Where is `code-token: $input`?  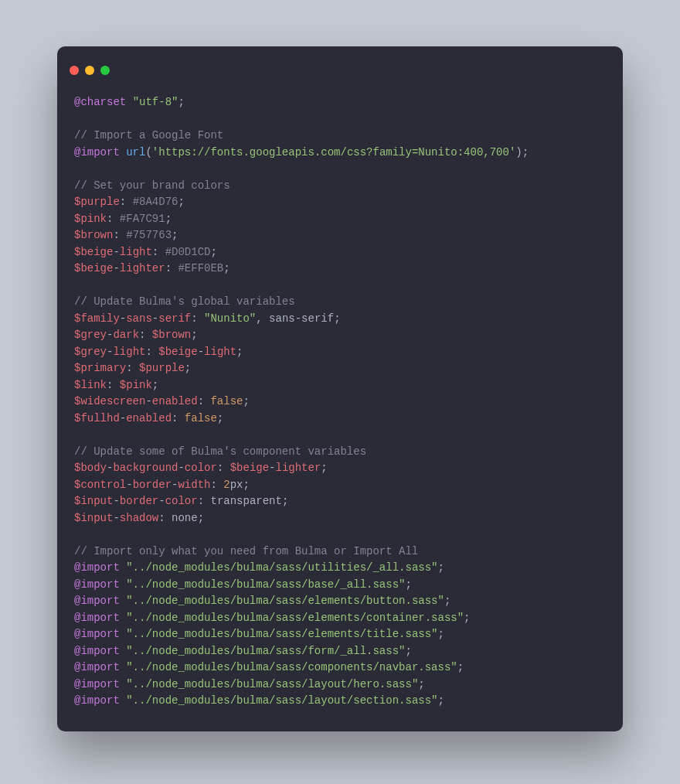 code-token: $input is located at coordinates (94, 518).